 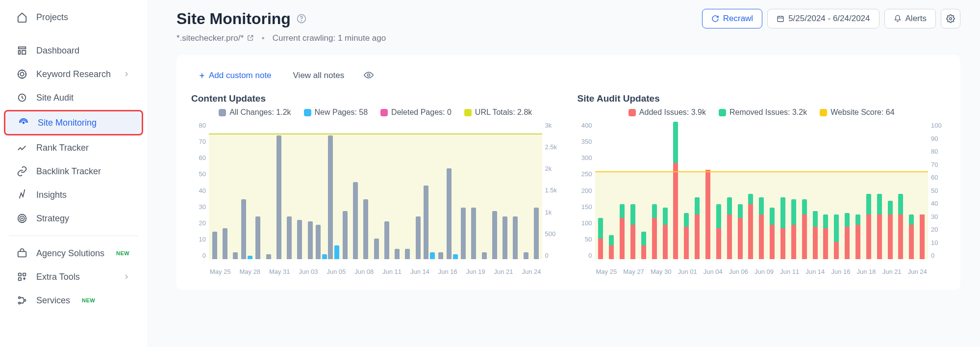 I want to click on domain-pattern: *.sitechecker.pro/*, so click(x=215, y=38).